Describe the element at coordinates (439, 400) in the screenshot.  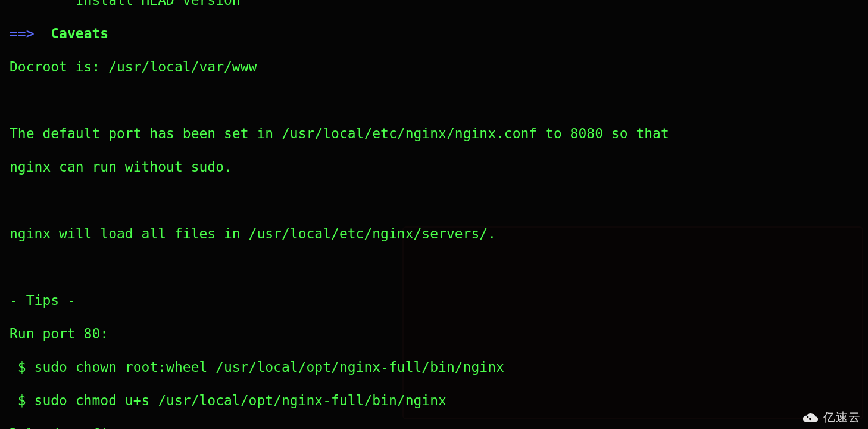
I see `terminal-line: $ sudo chmod u+s /usr/local/opt/nginx-fu…` at that location.